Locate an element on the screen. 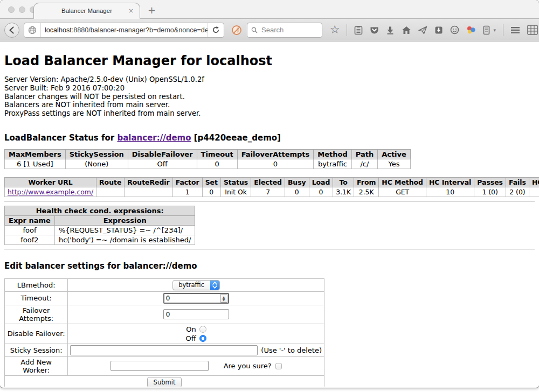 Image resolution: width=539 pixels, height=392 pixels. save-to-device-icon is located at coordinates (439, 30).